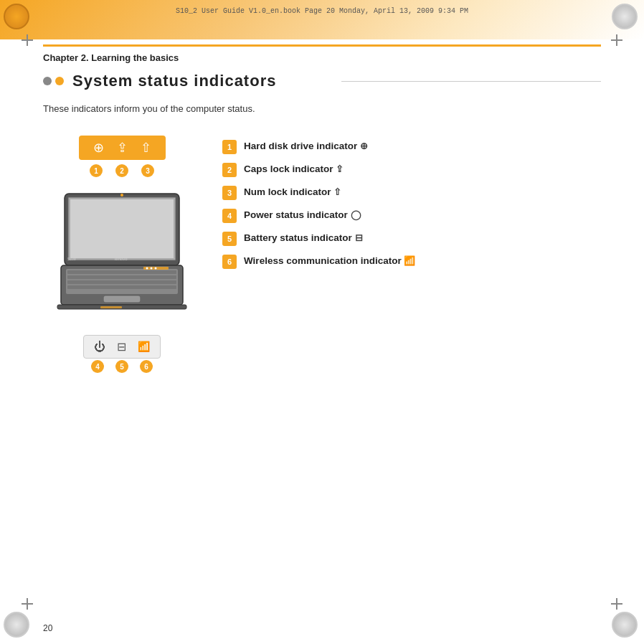 This screenshot has width=644, height=644. I want to click on corner-decoration-tr, so click(626, 18).